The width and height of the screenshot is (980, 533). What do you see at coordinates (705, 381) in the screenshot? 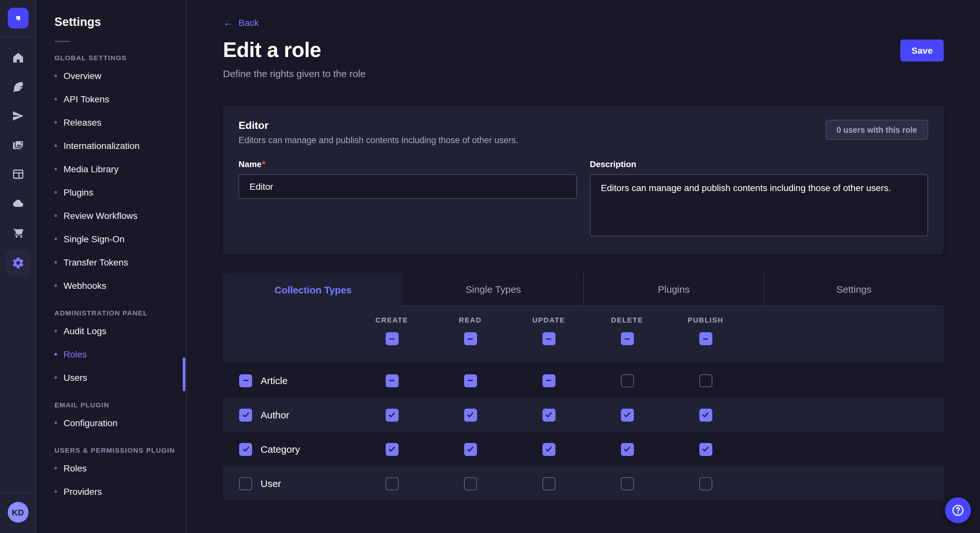
I see `article-publish-checkbox` at bounding box center [705, 381].